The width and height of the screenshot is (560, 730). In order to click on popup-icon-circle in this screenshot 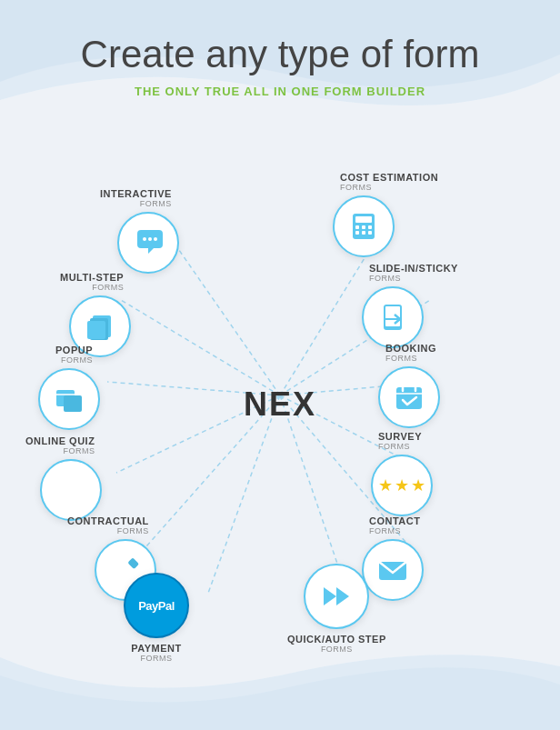, I will do `click(69, 399)`.